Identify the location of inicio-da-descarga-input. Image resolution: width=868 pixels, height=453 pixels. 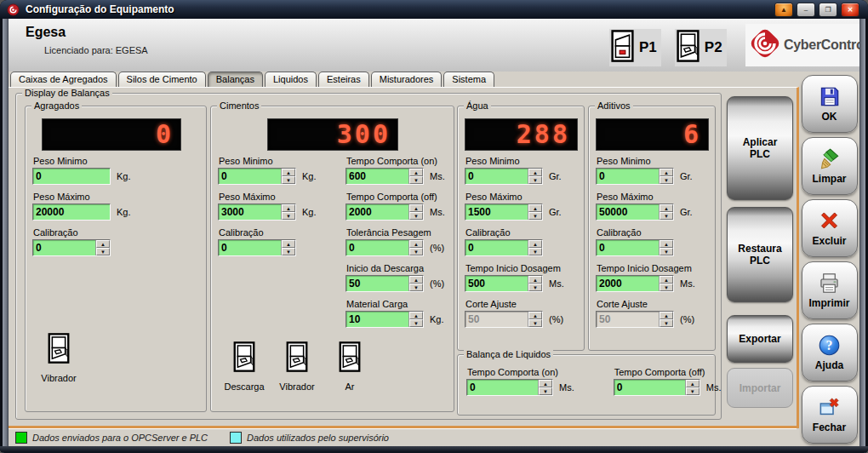
(378, 284).